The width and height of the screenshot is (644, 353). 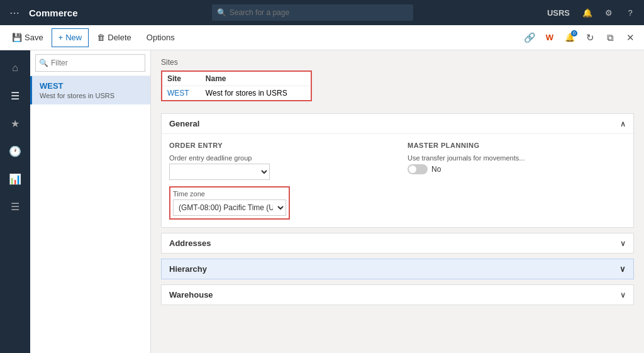 I want to click on delete-button: 🗑 Delete, so click(x=114, y=38).